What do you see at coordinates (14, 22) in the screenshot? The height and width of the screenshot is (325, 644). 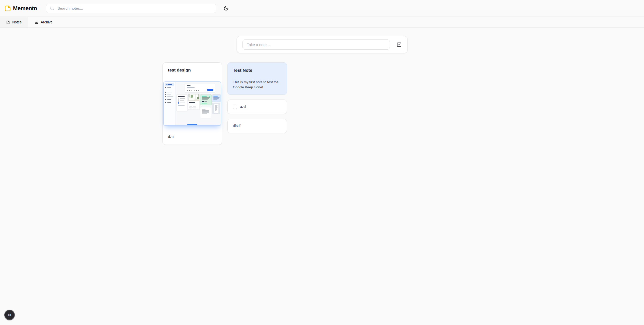 I see `tab-notes: Notes` at bounding box center [14, 22].